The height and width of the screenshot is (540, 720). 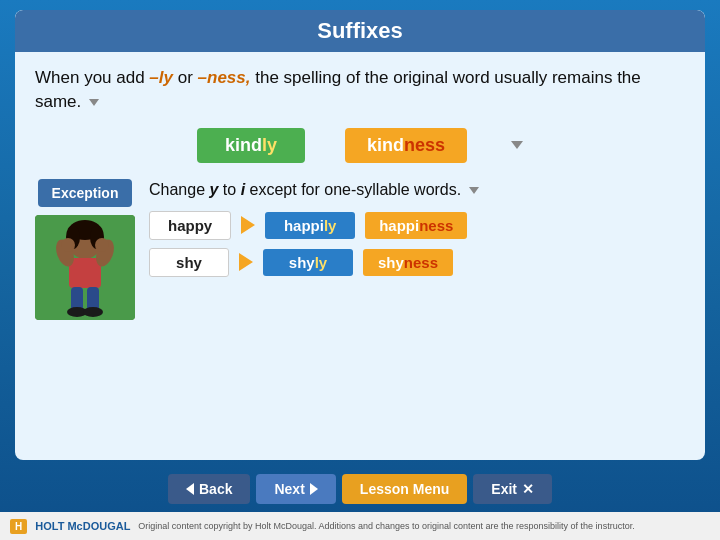 What do you see at coordinates (251, 146) in the screenshot?
I see `kindly-box: kindly` at bounding box center [251, 146].